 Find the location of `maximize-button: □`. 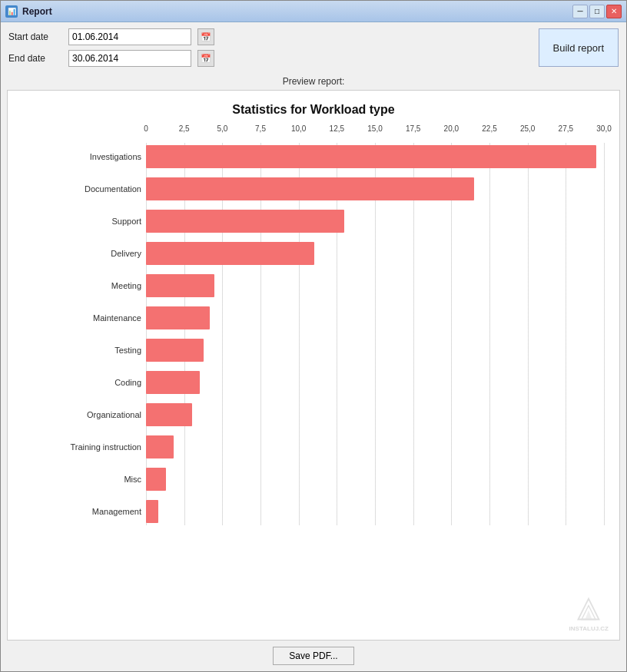

maximize-button: □ is located at coordinates (597, 12).